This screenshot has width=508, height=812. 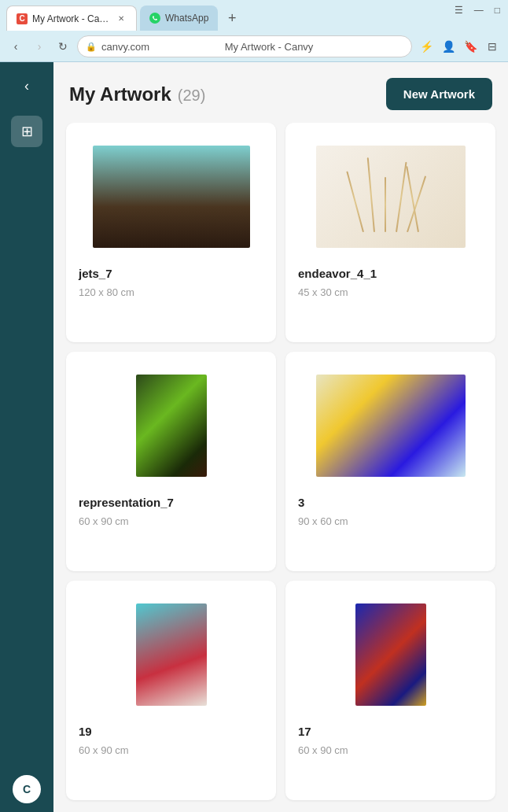 I want to click on artwork-size-representation7: 60 x 90 cm, so click(x=171, y=521).